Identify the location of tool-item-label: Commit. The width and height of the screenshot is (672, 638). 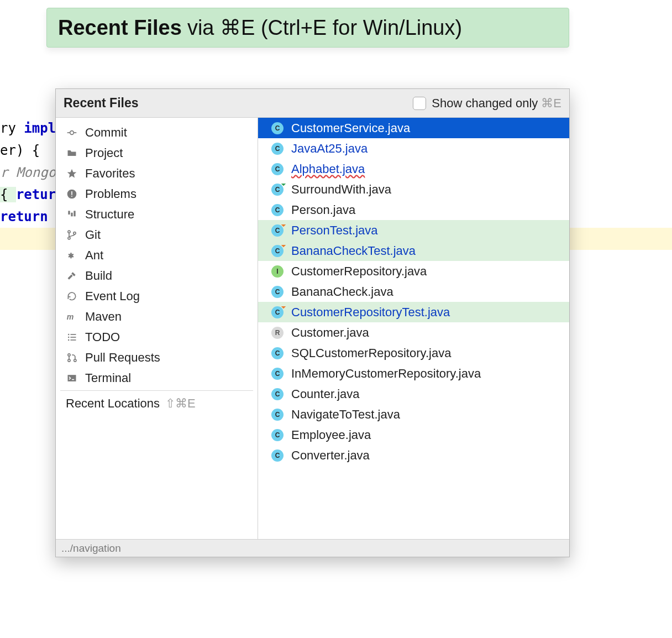
(106, 133).